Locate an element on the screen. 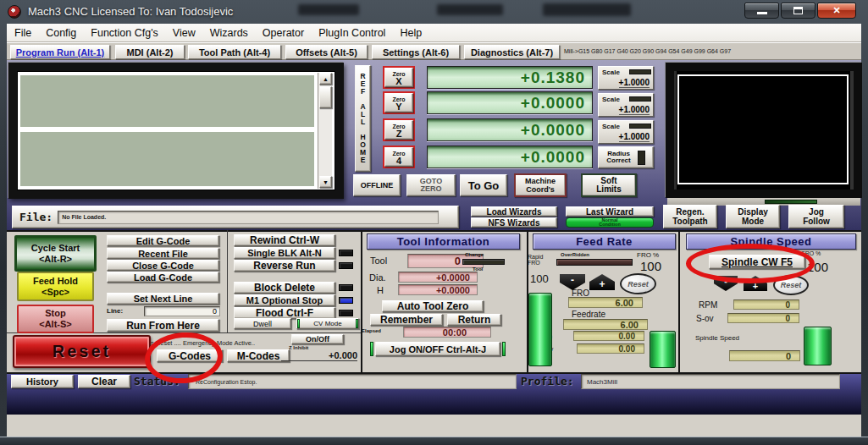  close-button: ✕ is located at coordinates (837, 10).